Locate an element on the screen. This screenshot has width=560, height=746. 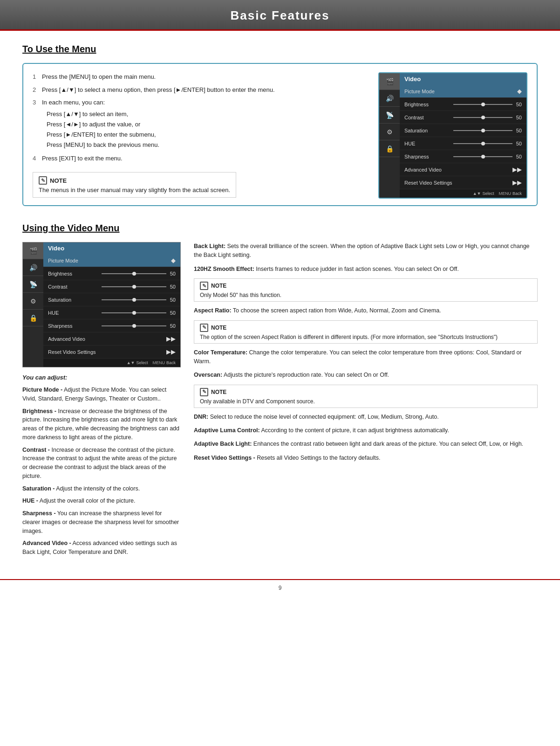
vm-icon-audio: 🔊 is located at coordinates (389, 98).